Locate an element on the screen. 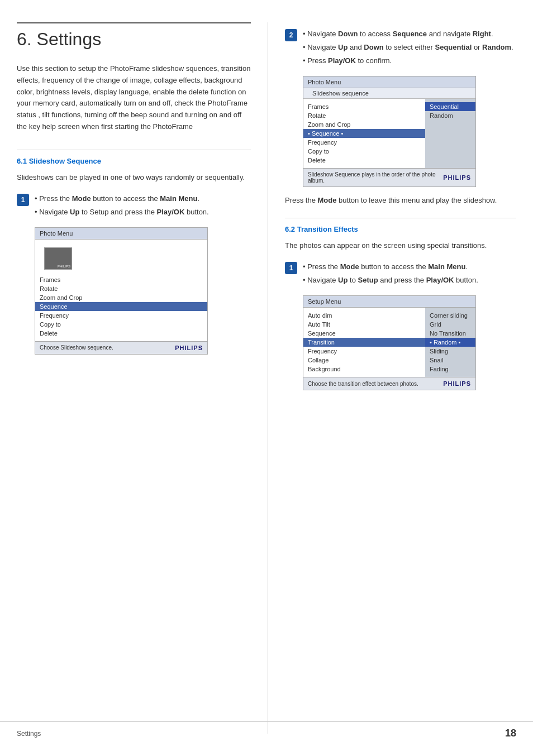  section-title-text: Settings is located at coordinates (69, 39).